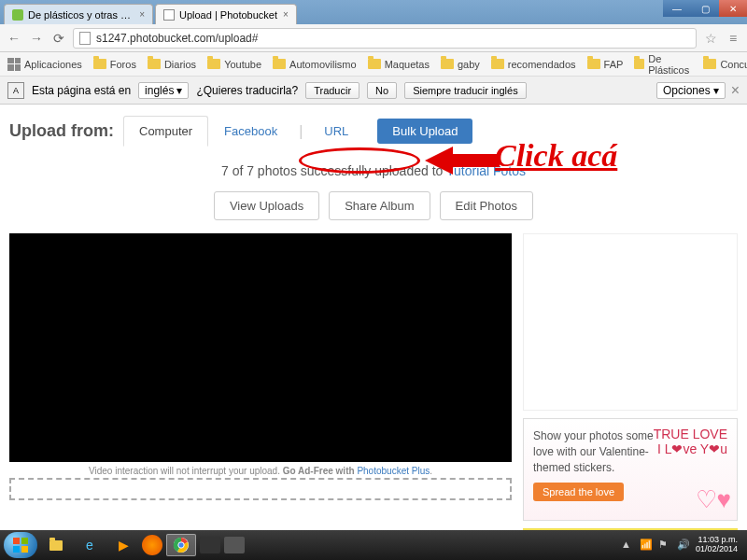 The height and width of the screenshot is (560, 747). Describe the element at coordinates (62, 131) in the screenshot. I see `upload-from-label: Upload from:` at that location.